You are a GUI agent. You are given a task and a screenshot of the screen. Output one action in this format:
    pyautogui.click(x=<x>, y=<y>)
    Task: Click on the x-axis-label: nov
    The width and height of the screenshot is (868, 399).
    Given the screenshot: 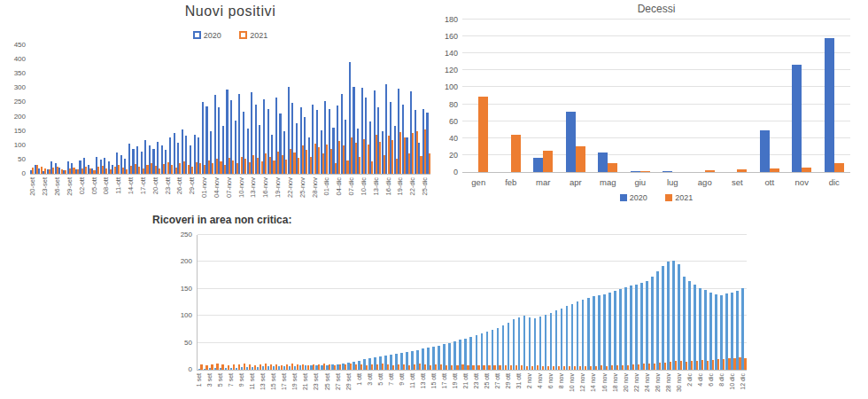 What is the action you would take?
    pyautogui.click(x=802, y=183)
    